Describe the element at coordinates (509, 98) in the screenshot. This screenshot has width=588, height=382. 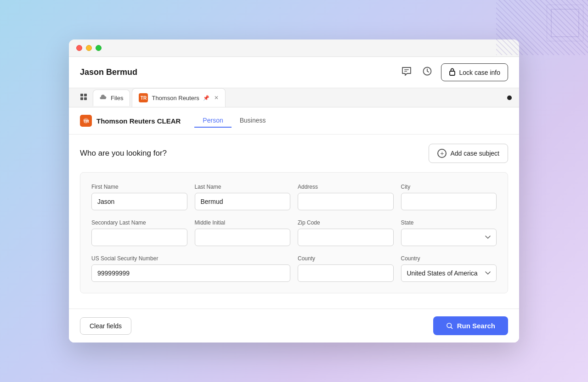
I see `more-tabs-indicator` at that location.